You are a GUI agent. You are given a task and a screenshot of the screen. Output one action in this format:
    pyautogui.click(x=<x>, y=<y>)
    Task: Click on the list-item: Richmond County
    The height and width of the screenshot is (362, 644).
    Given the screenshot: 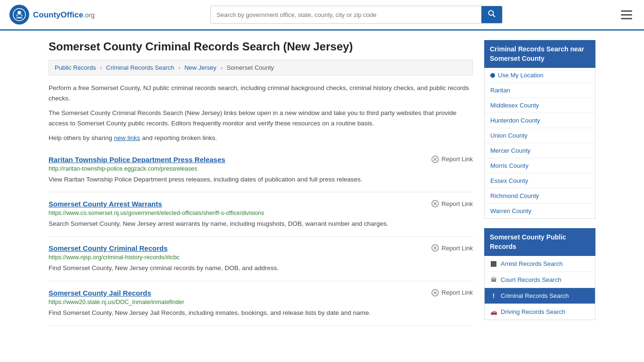 What is the action you would take?
    pyautogui.click(x=540, y=196)
    